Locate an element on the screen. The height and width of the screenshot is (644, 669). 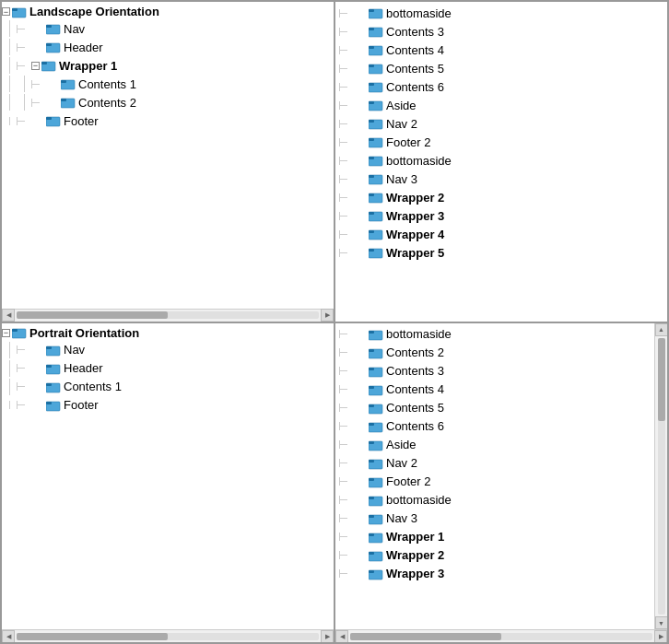
node-label: Nav is located at coordinates (74, 350).